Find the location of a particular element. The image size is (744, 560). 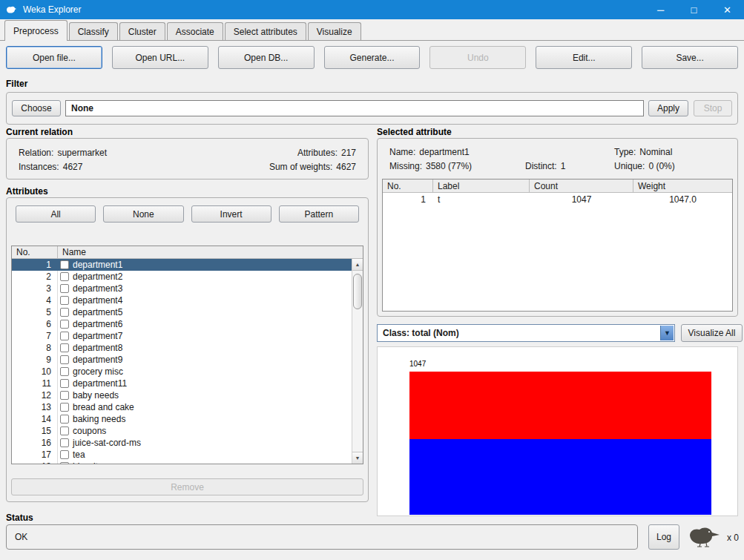

attribute-row: 12baby needs is located at coordinates (182, 395).